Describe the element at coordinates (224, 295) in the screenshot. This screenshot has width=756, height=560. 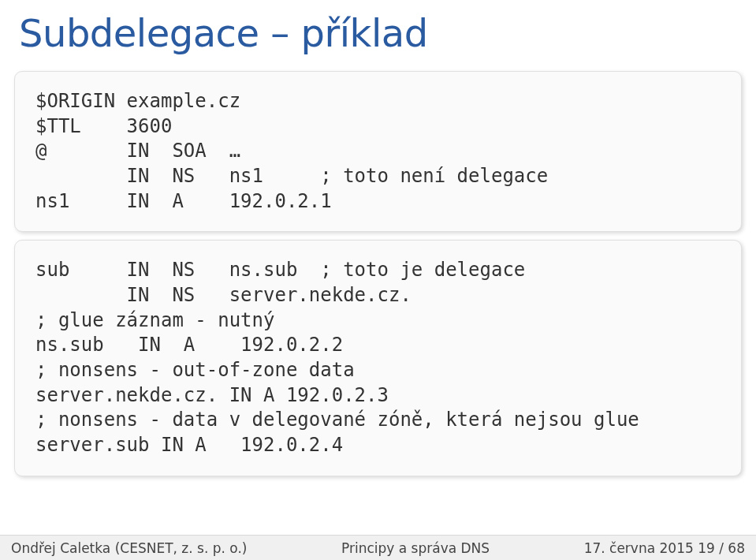
I see `code-line: IN NS server.nekde.cz.` at that location.